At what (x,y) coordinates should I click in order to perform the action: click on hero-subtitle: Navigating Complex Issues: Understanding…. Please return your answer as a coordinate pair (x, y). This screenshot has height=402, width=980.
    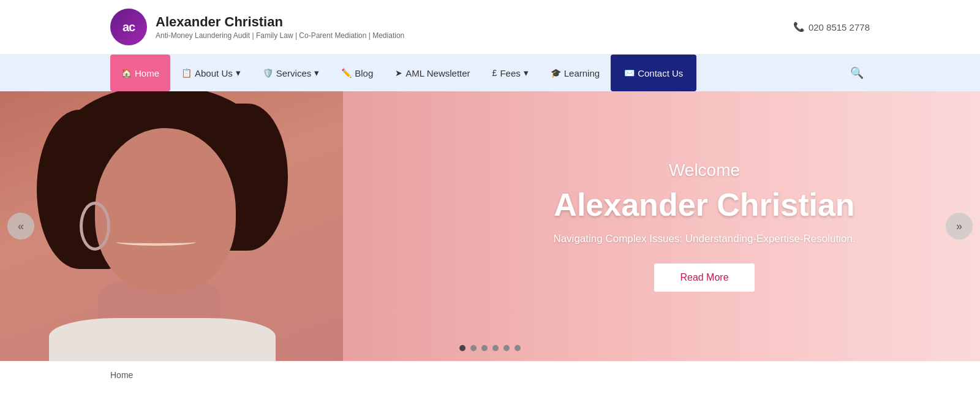
    Looking at the image, I should click on (704, 239).